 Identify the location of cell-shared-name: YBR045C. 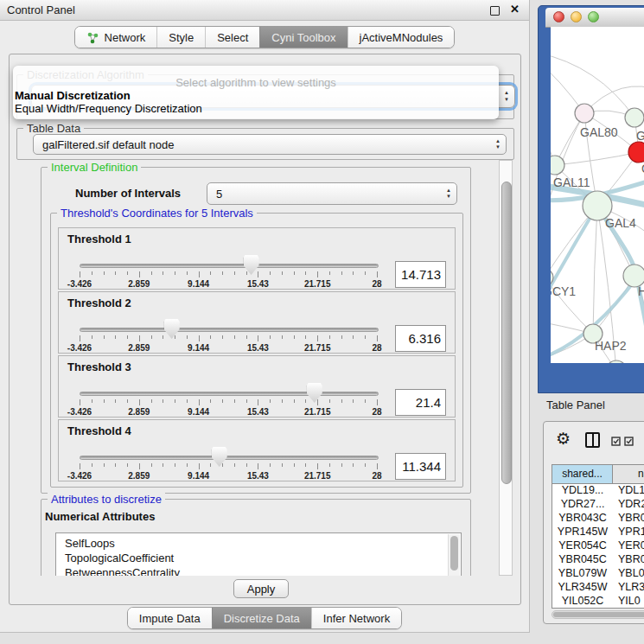
(583, 560).